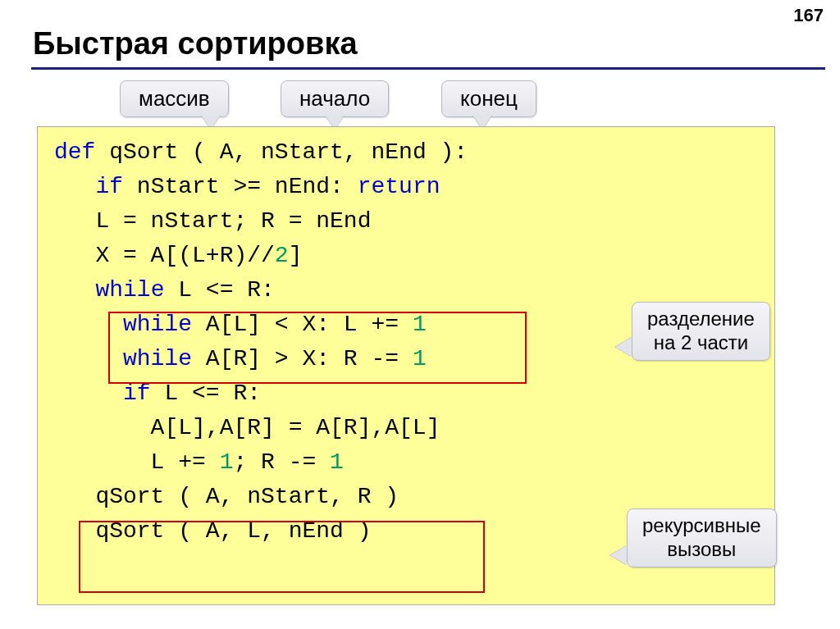  Describe the element at coordinates (317, 348) in the screenshot. I see `highlight-split-loop` at that location.